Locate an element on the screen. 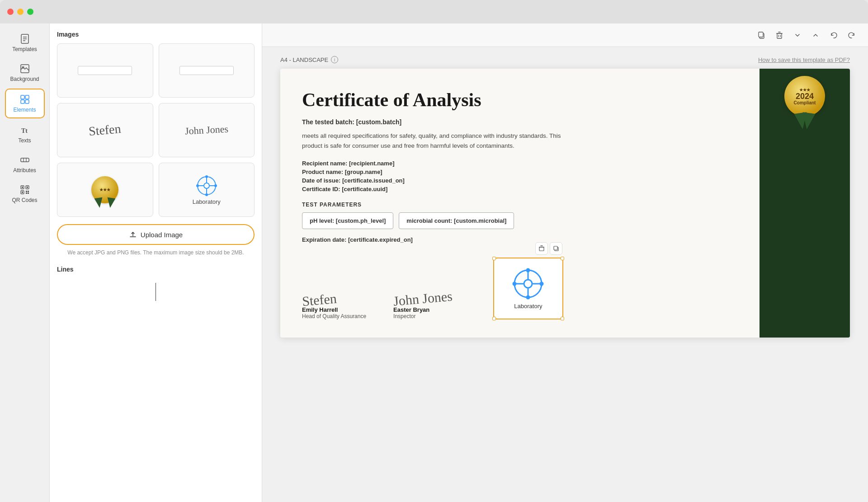 Image resolution: width=868 pixels, height=502 pixels. id-value: [certificate.uuid] is located at coordinates (364, 189).